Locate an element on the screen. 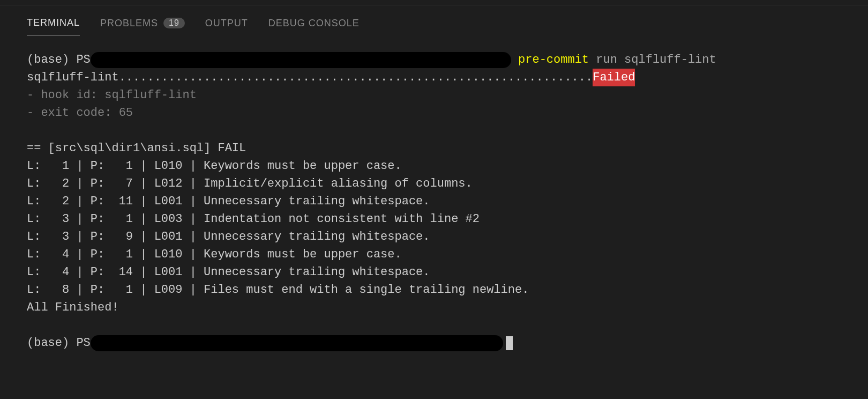 Image resolution: width=868 pixels, height=399 pixels. lint-error-line: L: 1 | P: 1 | L010 | Keywords must be up… is located at coordinates (434, 166).